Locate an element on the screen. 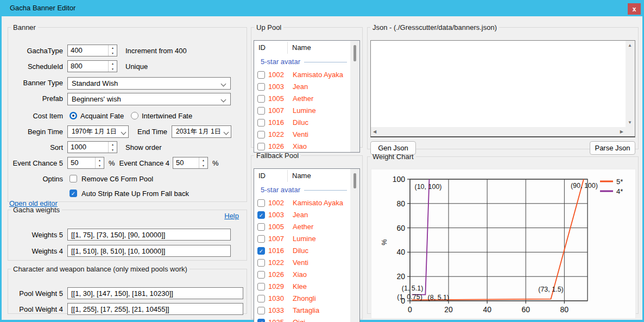 The image size is (644, 322). gachatype-spinner: 400 ▲▼ is located at coordinates (92, 50).